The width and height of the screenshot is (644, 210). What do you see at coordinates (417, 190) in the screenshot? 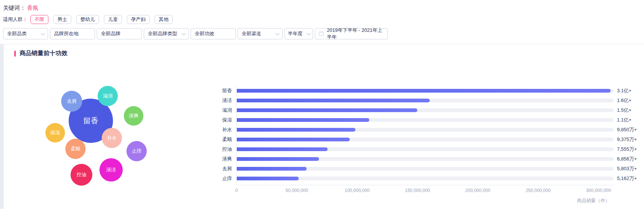
I see `x-tick-label: 150,000,000` at bounding box center [417, 190].